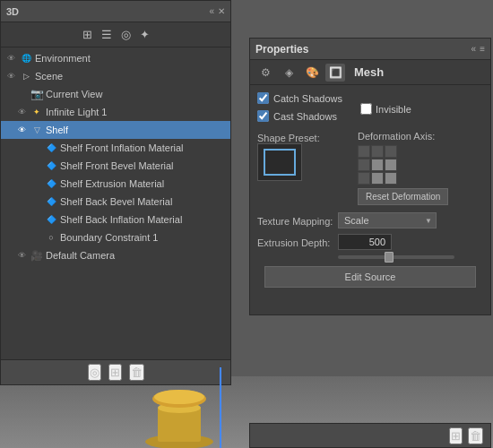 The height and width of the screenshot is (448, 493). What do you see at coordinates (264, 116) in the screenshot?
I see `cast-shadows-checkbox` at bounding box center [264, 116].